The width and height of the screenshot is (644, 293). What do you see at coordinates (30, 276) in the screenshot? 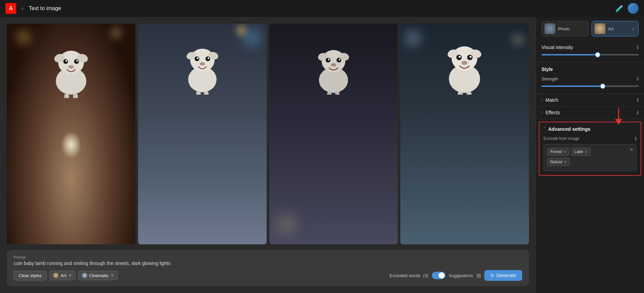
I see `clear-styles-button: Clear styles` at bounding box center [30, 276].